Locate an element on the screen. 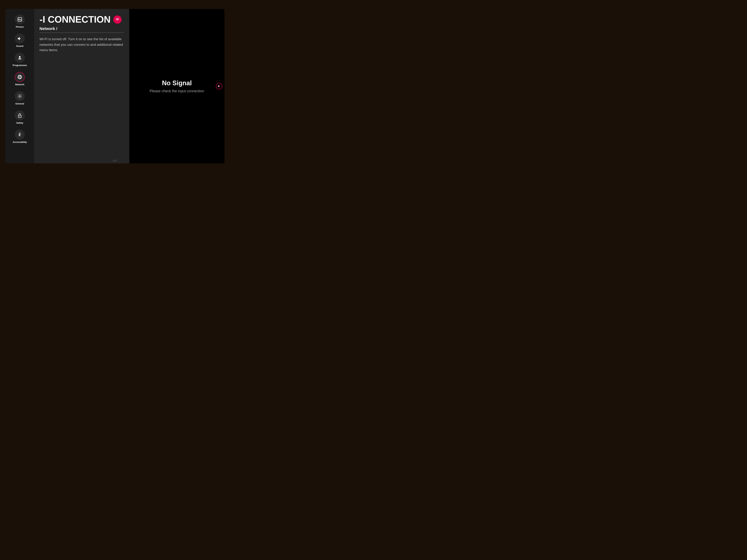  sidebar: Picture Sound Programm is located at coordinates (20, 86).